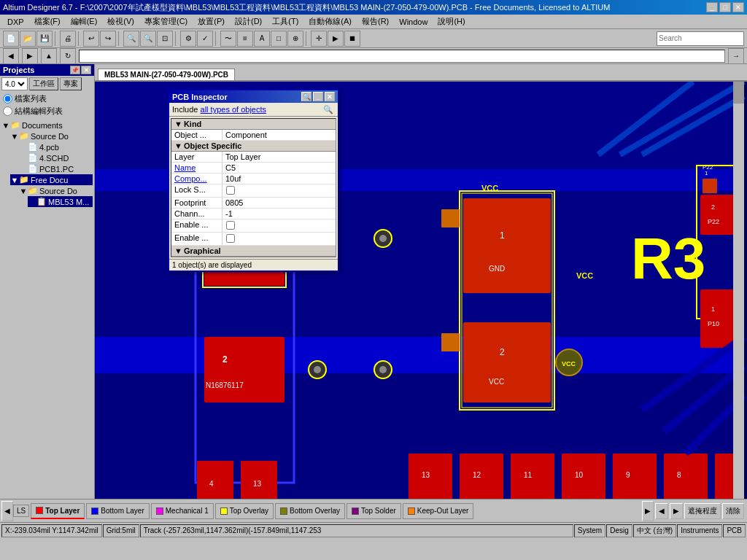 The image size is (747, 560). I want to click on design-cell: Desig, so click(619, 531).